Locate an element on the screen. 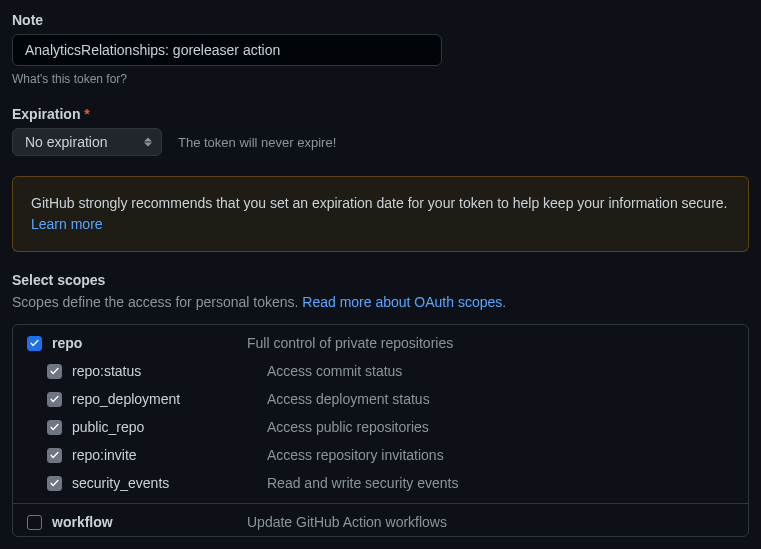  scope-desc: Access deployment status is located at coordinates (348, 399).